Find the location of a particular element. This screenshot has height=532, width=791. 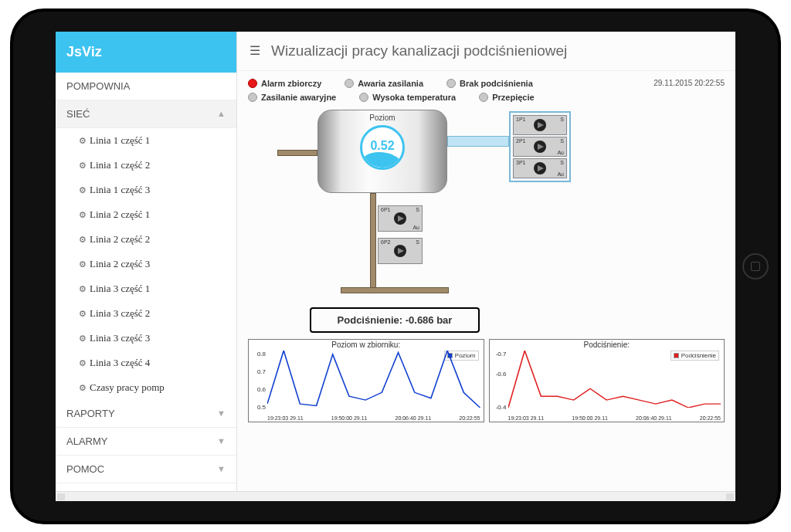

chart-level-plot is located at coordinates (374, 379).